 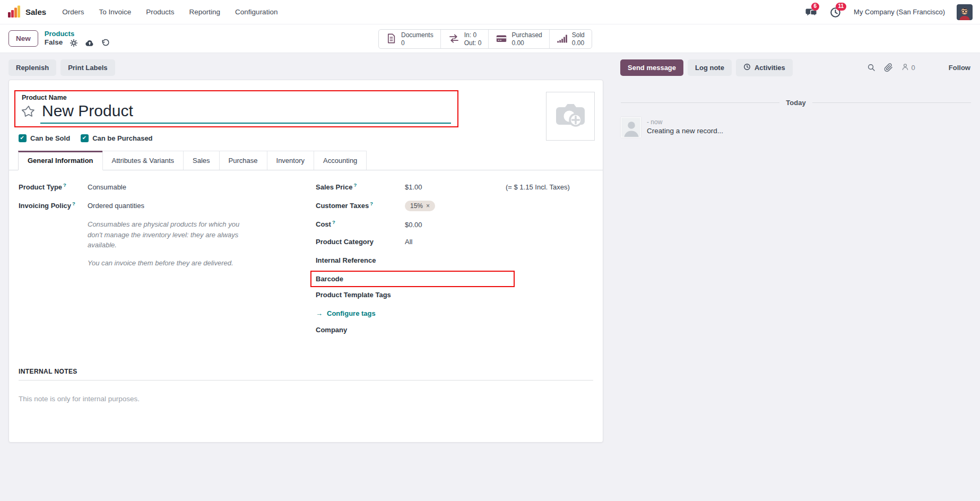 I want to click on product-name-input: New Product, so click(x=246, y=113).